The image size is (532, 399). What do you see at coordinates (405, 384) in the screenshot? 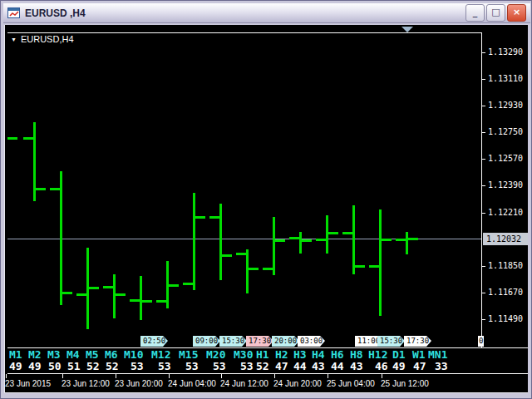
I see `date-axis-label: 25 Jun 12:00` at bounding box center [405, 384].